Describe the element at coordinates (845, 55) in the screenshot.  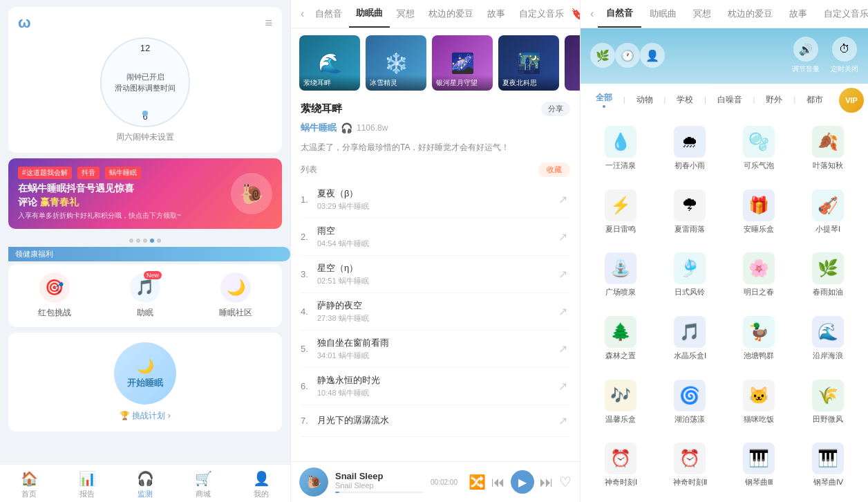
I see `timer-control: ⏱ 定时关闭` at that location.